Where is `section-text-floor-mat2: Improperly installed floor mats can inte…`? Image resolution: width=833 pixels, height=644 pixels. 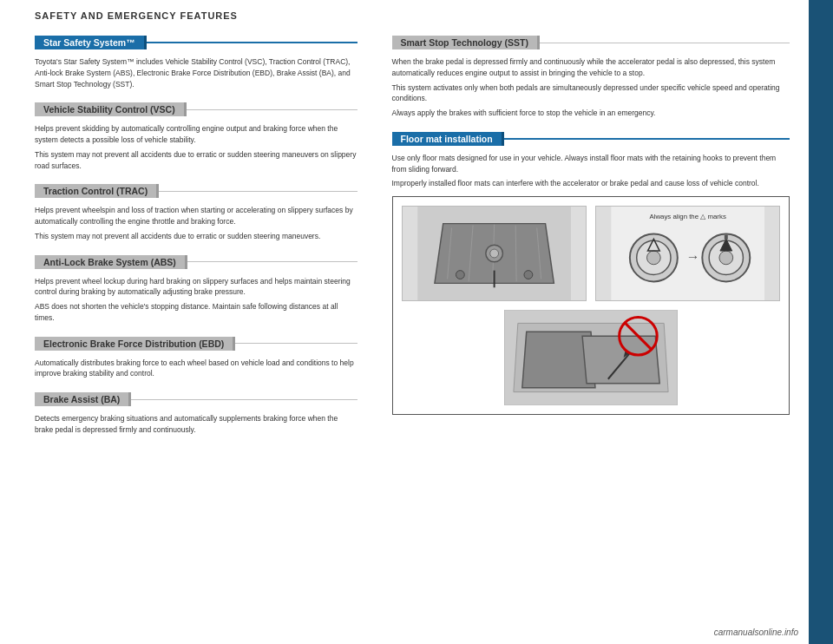
section-text-floor-mat2: Improperly installed floor mats can inte… is located at coordinates (592, 184).